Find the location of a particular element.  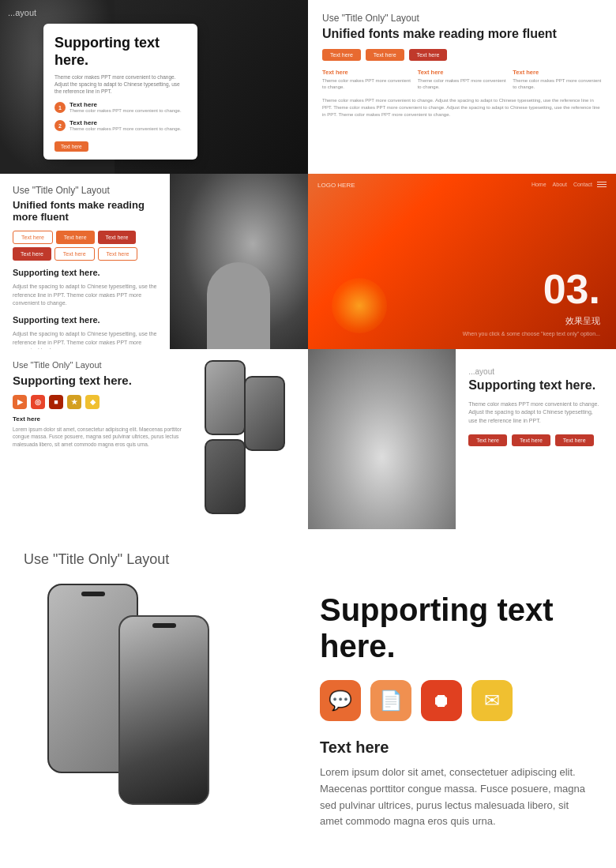

col2-text: Theme color makes PPT more convenient to… is located at coordinates (463, 84).